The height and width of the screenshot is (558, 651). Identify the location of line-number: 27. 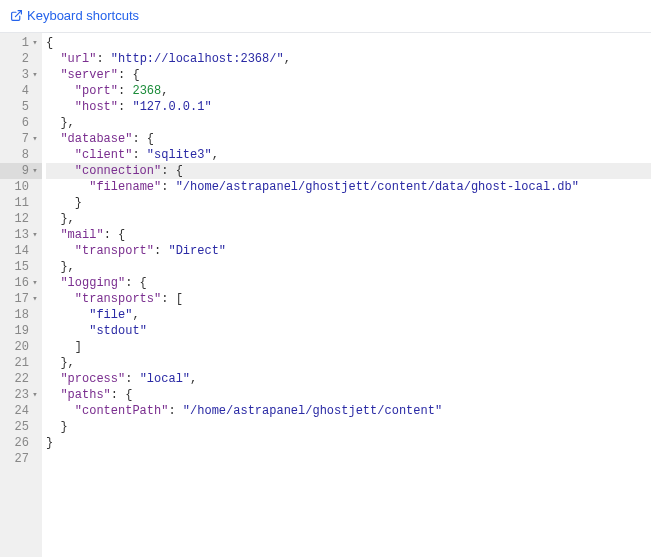
(18, 459).